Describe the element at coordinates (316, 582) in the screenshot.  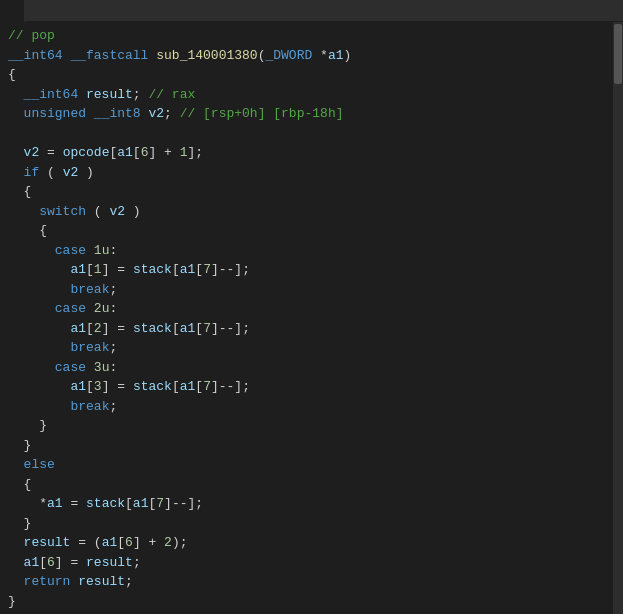
I see `table-row: return result;` at that location.